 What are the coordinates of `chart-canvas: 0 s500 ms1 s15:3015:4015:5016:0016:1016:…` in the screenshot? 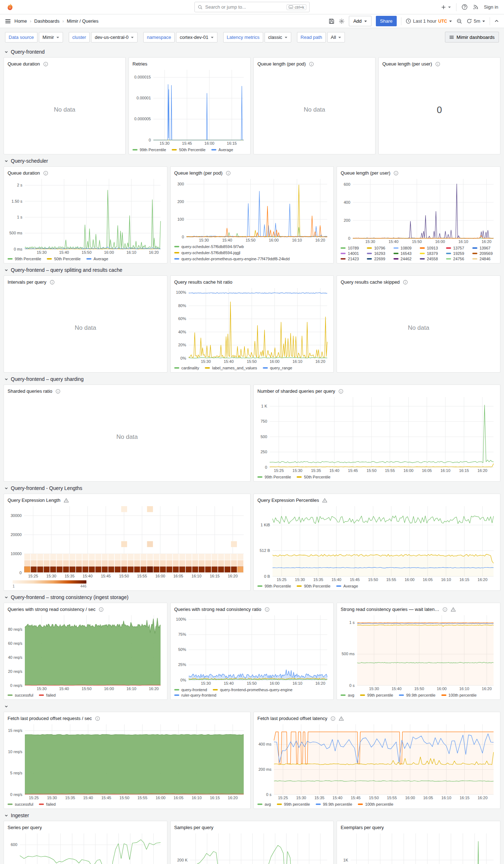 It's located at (418, 652).